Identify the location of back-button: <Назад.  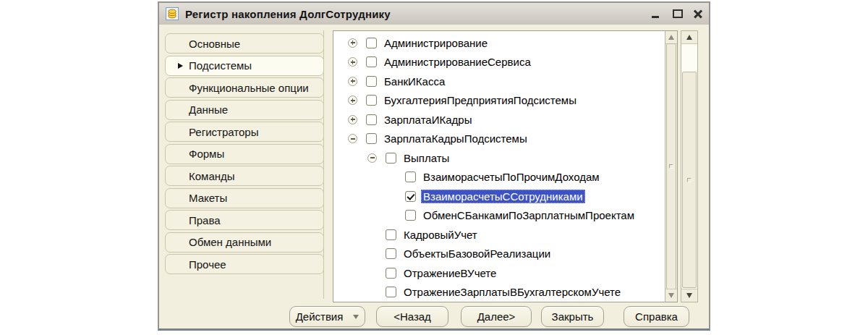
(412, 317).